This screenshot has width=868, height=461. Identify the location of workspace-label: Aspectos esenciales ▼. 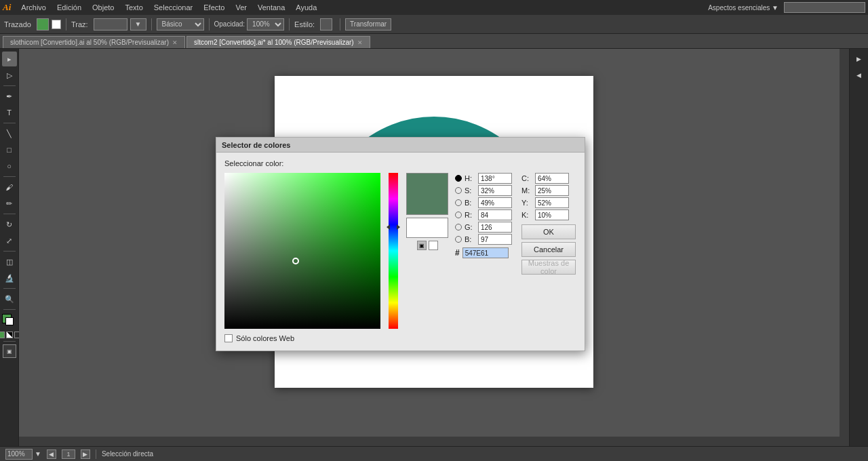
(743, 8).